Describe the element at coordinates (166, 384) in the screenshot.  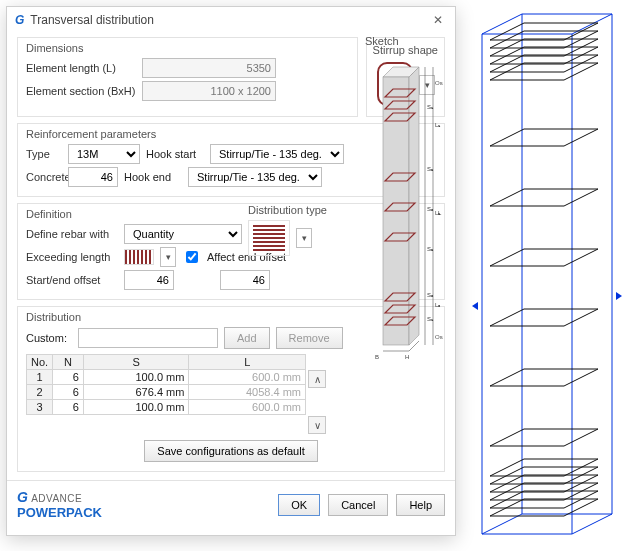
I see `distribution-table: No. N S L 1 6 100.0 mm 600.0 mm 2 6` at that location.